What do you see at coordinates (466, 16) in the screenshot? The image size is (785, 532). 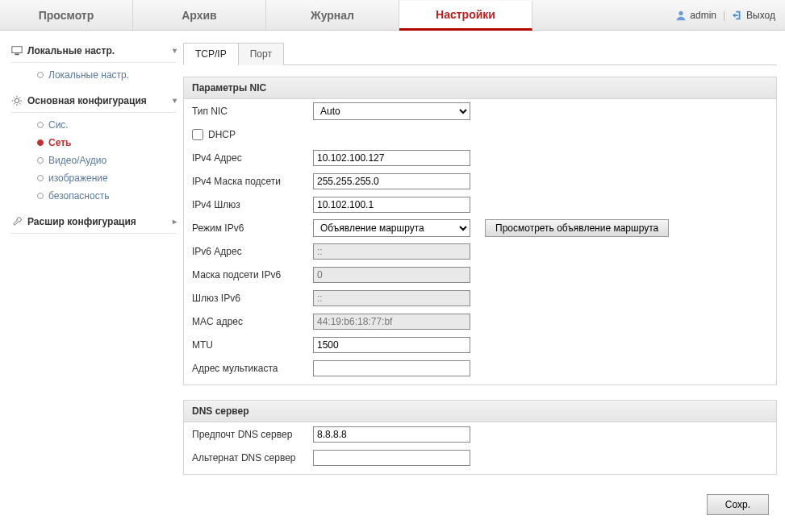 I see `tab-settings: Настройки` at bounding box center [466, 16].